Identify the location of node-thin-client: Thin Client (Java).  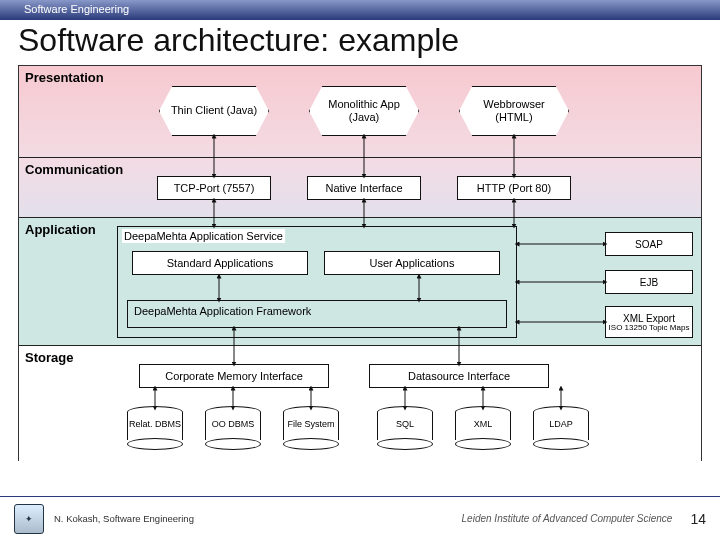
(214, 111).